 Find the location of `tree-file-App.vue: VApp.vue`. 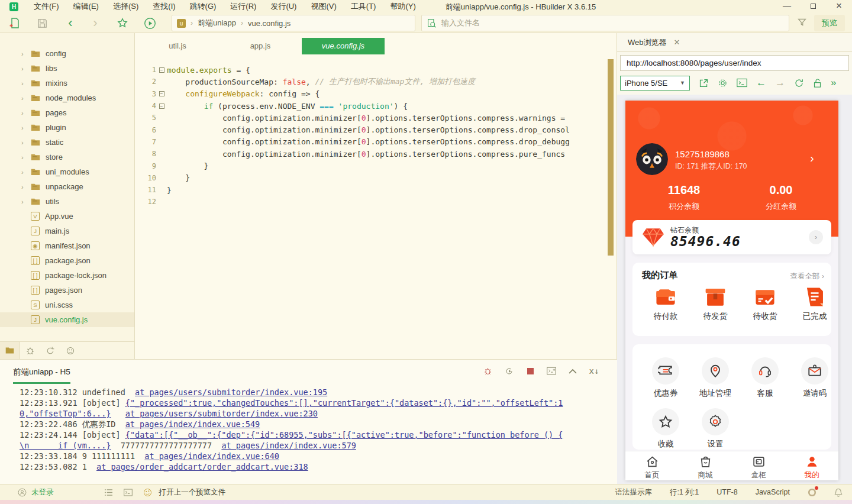

tree-file-App.vue: VApp.vue is located at coordinates (67, 217).